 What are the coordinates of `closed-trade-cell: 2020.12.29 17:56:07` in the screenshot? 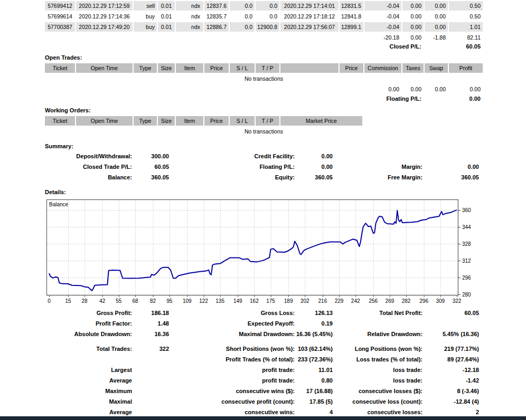 It's located at (309, 27).